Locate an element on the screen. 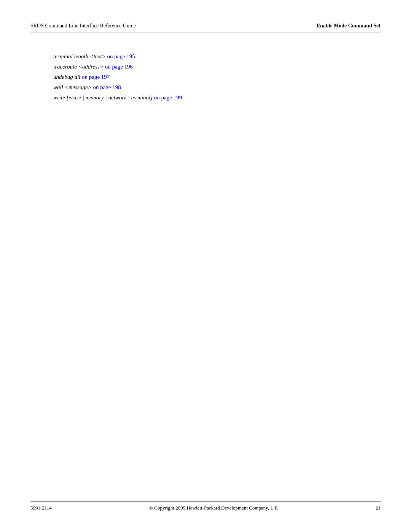 The width and height of the screenshot is (411, 532). item-text-3: undebug all is located at coordinates (68, 77).